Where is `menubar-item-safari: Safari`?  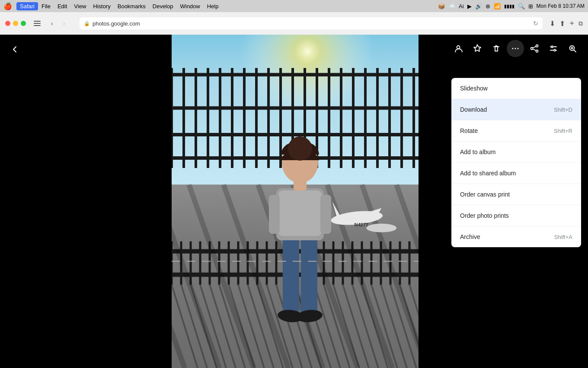
menubar-item-safari: Safari is located at coordinates (27, 6).